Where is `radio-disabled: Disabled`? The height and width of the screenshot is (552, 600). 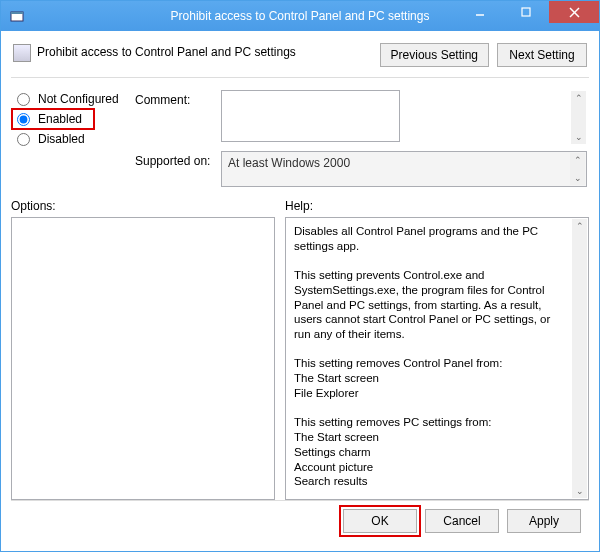
radio-disabled: Disabled is located at coordinates (72, 139).